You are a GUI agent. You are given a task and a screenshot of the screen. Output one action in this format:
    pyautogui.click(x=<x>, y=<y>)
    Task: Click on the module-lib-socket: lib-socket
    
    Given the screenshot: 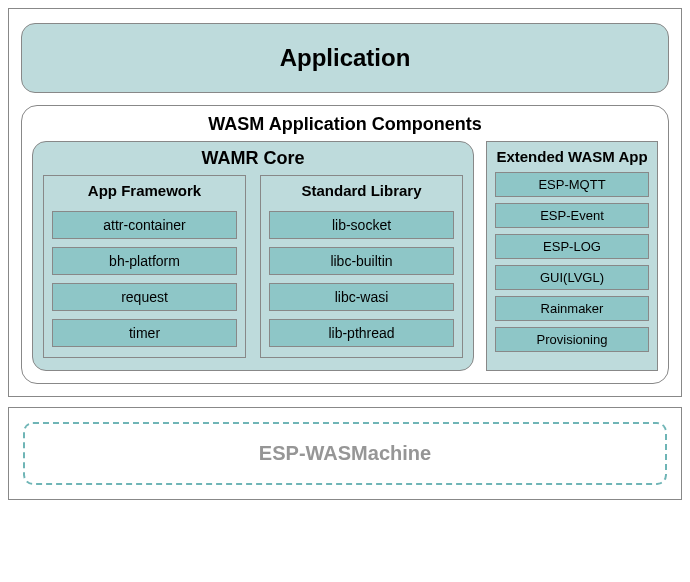 What is the action you would take?
    pyautogui.click(x=362, y=225)
    